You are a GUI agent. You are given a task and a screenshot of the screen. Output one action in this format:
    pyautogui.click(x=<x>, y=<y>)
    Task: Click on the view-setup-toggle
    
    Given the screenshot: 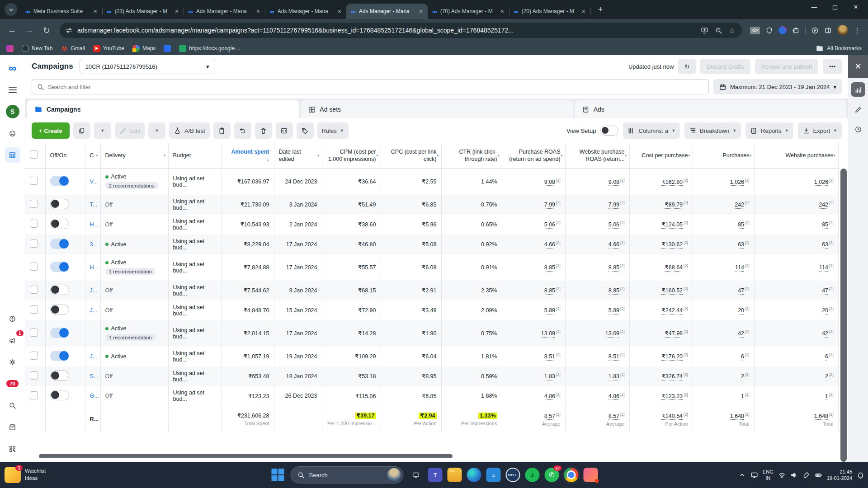 What is the action you would take?
    pyautogui.click(x=609, y=131)
    